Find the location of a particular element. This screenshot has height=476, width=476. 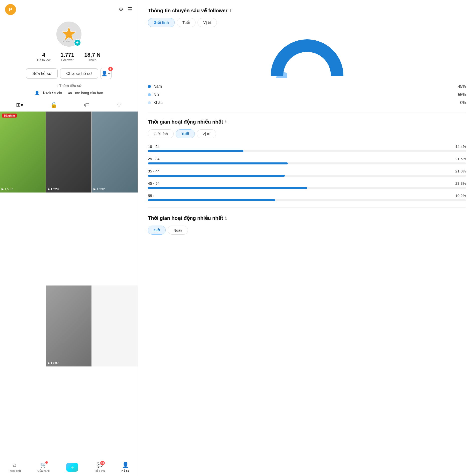

add-follow-icon: + is located at coordinates (77, 43).